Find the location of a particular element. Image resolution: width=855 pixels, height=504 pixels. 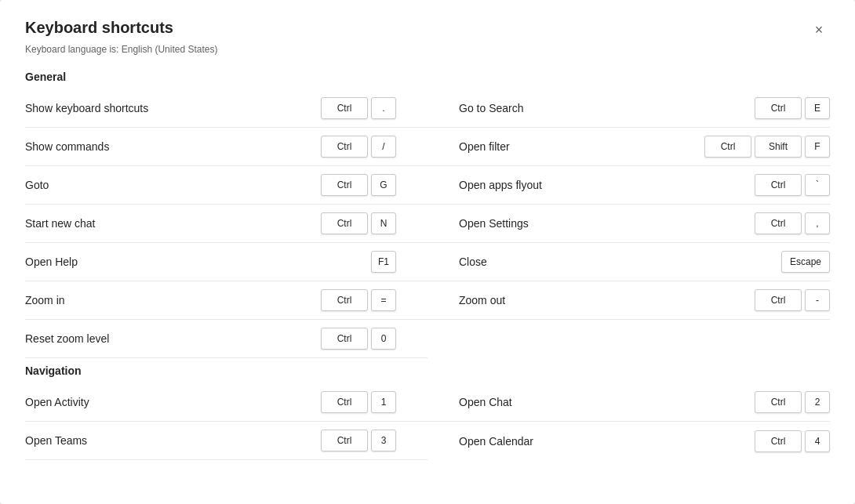

shortcut-row-right-0-5: Zoom outCtrl- is located at coordinates (629, 301).